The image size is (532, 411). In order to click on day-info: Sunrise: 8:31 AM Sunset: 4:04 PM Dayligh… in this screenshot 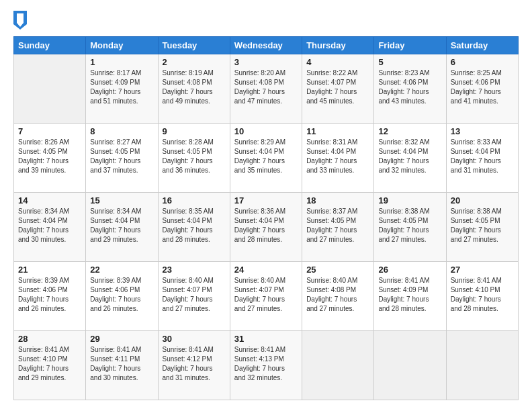, I will do `click(338, 156)`.